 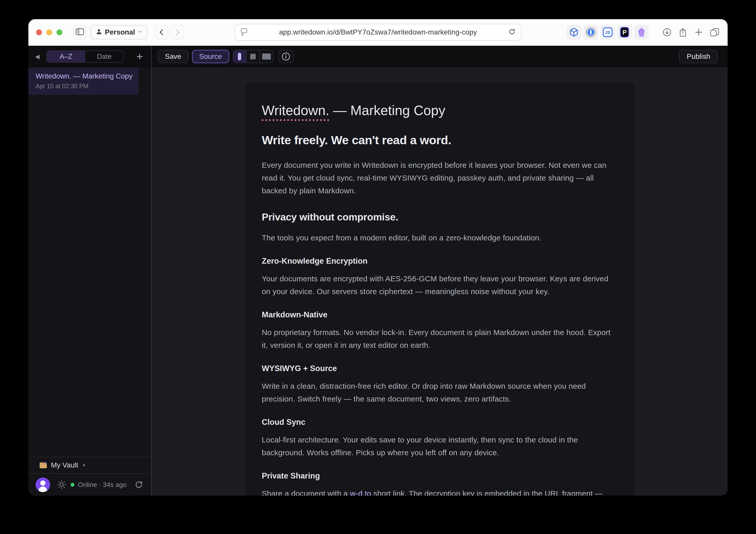 I want to click on svg-text: P, so click(x=625, y=32).